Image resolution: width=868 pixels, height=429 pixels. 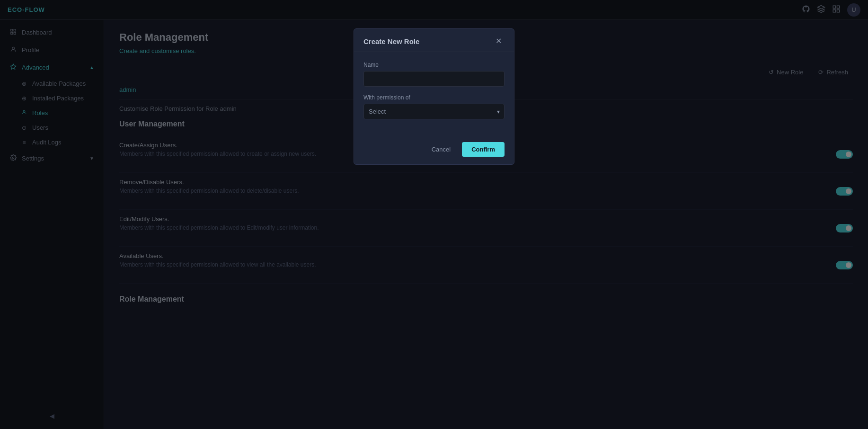 I want to click on modal-body: Name With permission of Select Admin Edi…, so click(x=434, y=94).